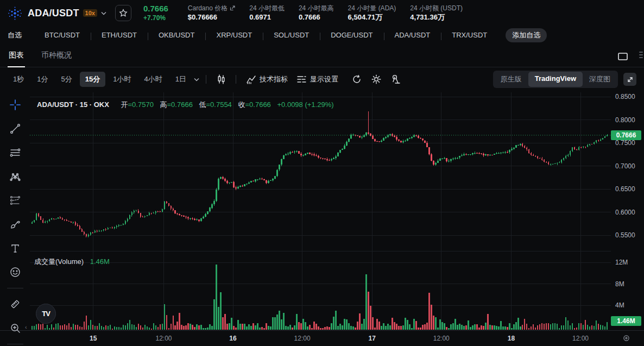 Image resolution: width=644 pixels, height=346 pixels. What do you see at coordinates (15, 224) in the screenshot?
I see `brush-icon` at bounding box center [15, 224].